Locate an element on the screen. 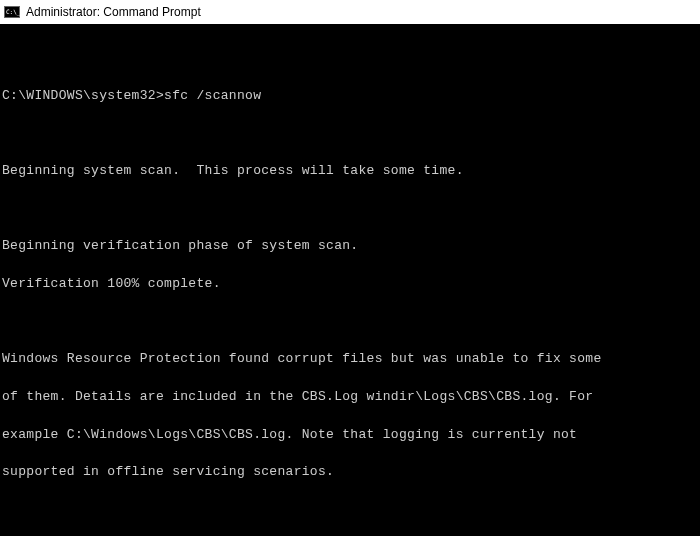 The height and width of the screenshot is (536, 700). window-title: Administrator: Command Prompt is located at coordinates (114, 12).